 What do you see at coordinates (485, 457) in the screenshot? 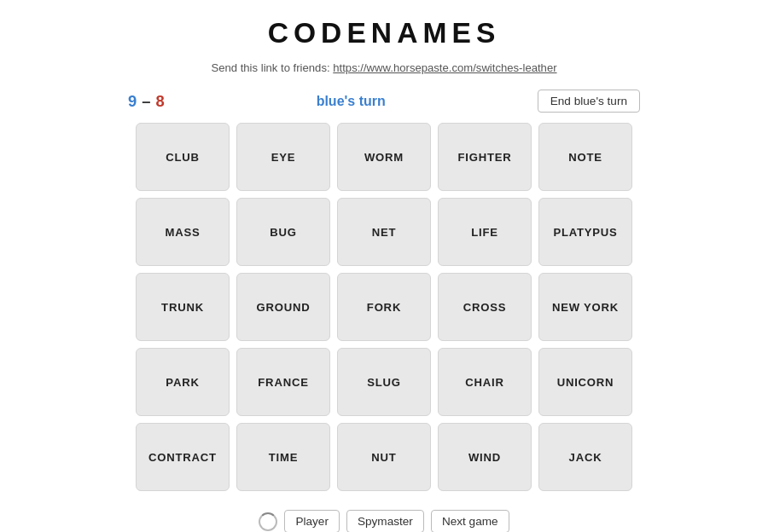
I see `card-23: WIND` at bounding box center [485, 457].